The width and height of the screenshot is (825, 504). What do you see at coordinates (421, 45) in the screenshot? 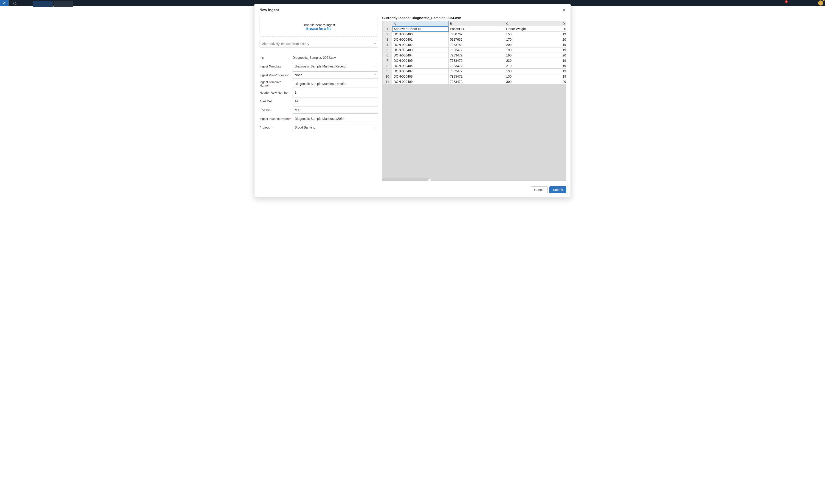
I see `grid-cell: DON-000402` at bounding box center [421, 45].